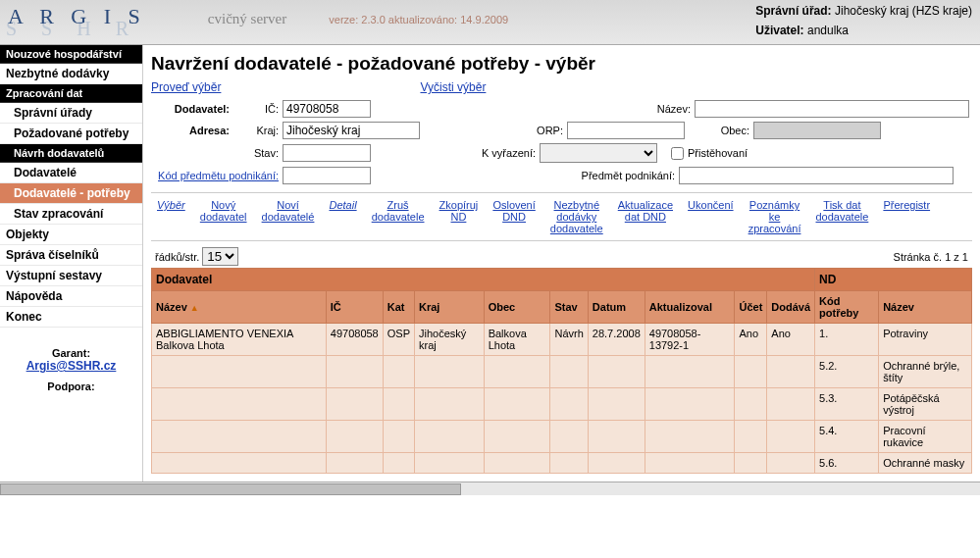  I want to click on user-value: andulka, so click(828, 30).